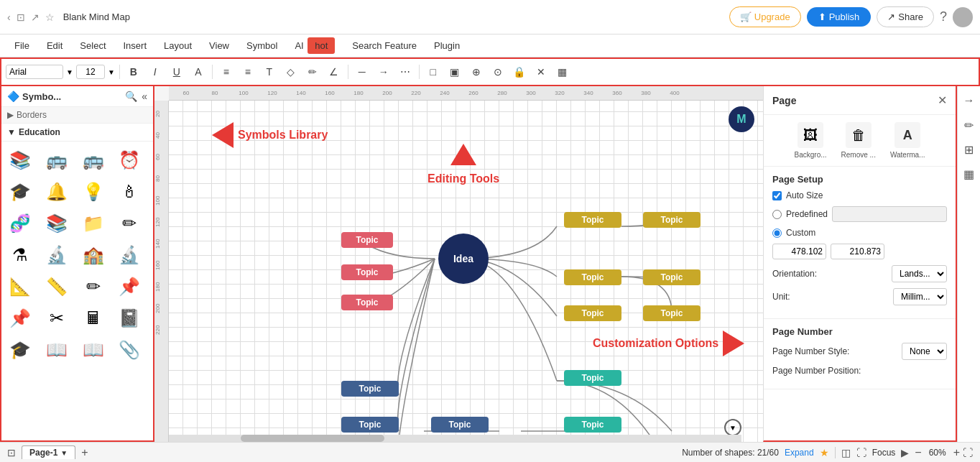 The width and height of the screenshot is (980, 462). Describe the element at coordinates (93, 350) in the screenshot. I see `sym-read2: 📖` at that location.